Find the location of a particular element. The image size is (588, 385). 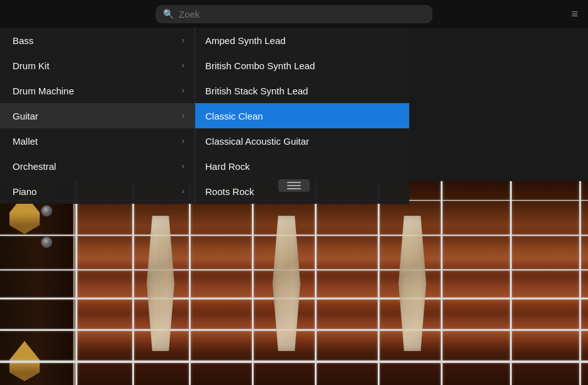

category-item-guitar: Guitar › is located at coordinates (97, 116).